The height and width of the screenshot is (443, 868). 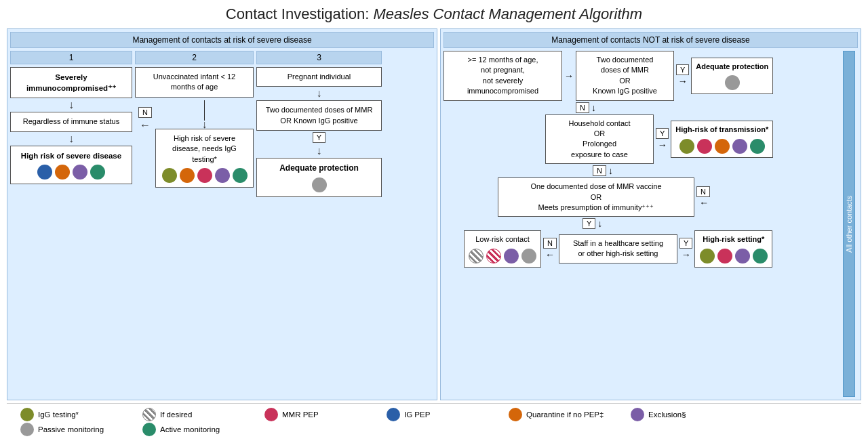 What do you see at coordinates (319, 185) in the screenshot?
I see `col3-circles` at bounding box center [319, 185].